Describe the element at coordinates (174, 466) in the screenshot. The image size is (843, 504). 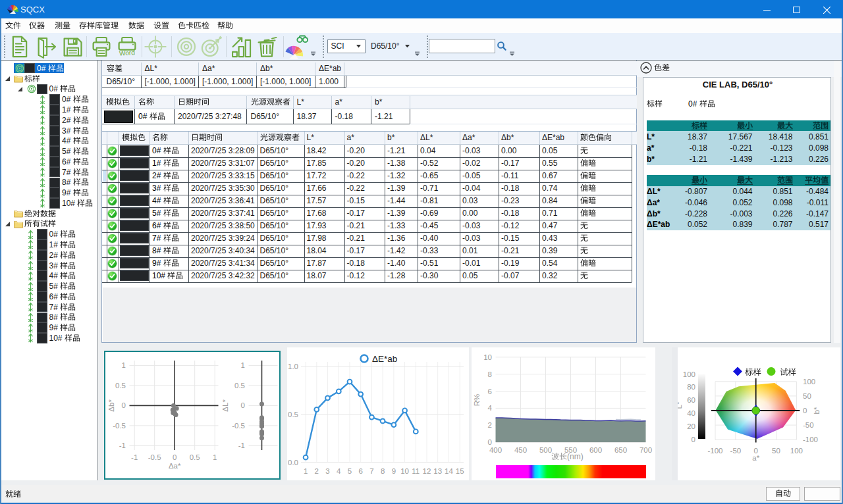
I see `svg-text: Δa*` at that location.